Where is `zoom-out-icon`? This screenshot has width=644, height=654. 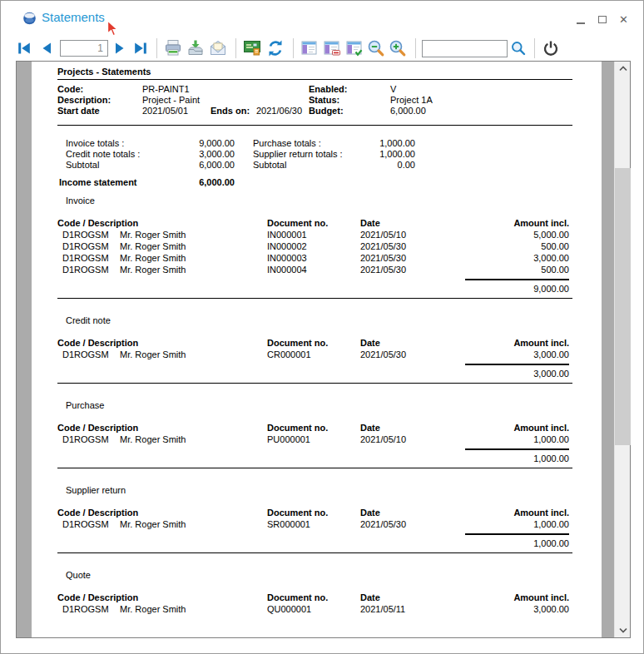 zoom-out-icon is located at coordinates (376, 48).